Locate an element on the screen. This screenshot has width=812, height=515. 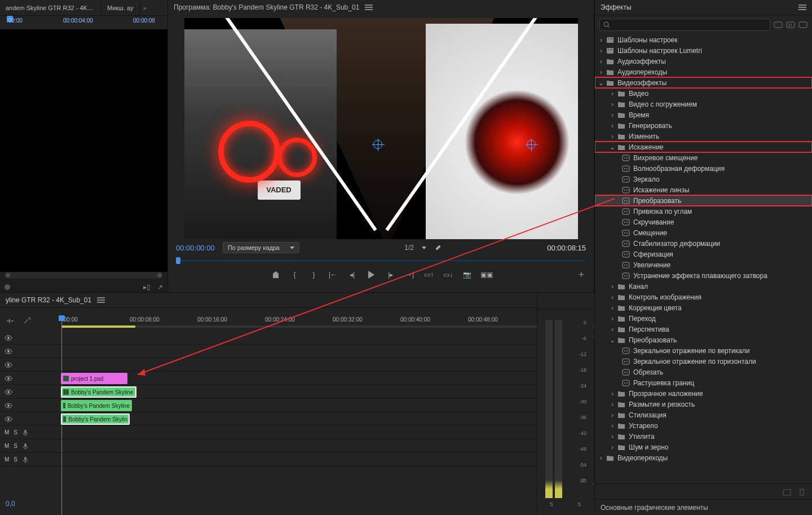
go-to-out-icon: →| is located at coordinates (410, 275).